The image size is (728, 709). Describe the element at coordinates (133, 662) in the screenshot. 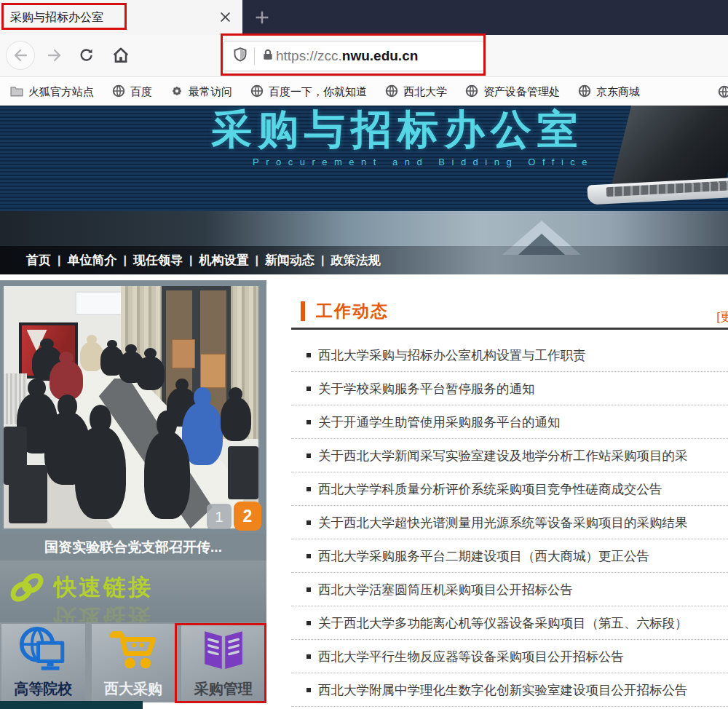

I see `quick-link-tiles: 高等院校 西大采购 采购管理` at that location.